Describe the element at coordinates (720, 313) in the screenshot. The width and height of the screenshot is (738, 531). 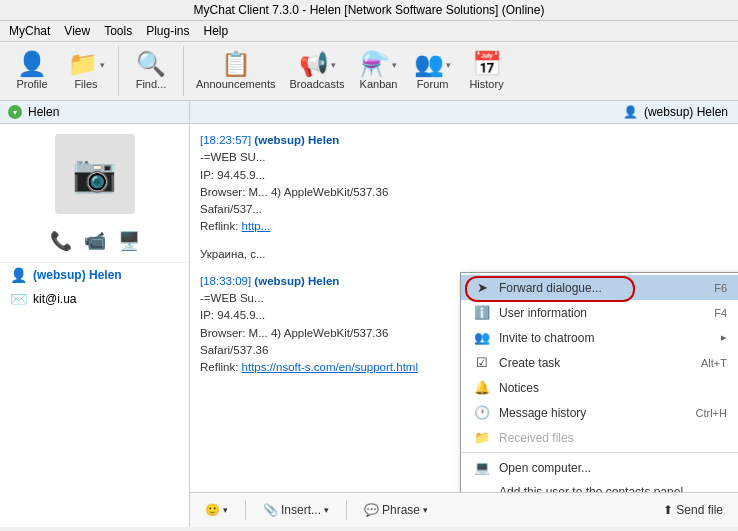
I see `ctx-user-info-shortcut: F4` at that location.